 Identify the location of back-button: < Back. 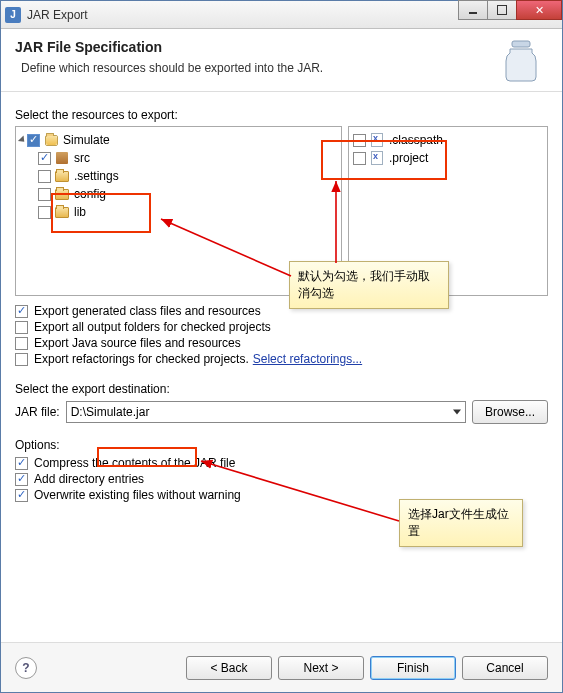
(229, 668).